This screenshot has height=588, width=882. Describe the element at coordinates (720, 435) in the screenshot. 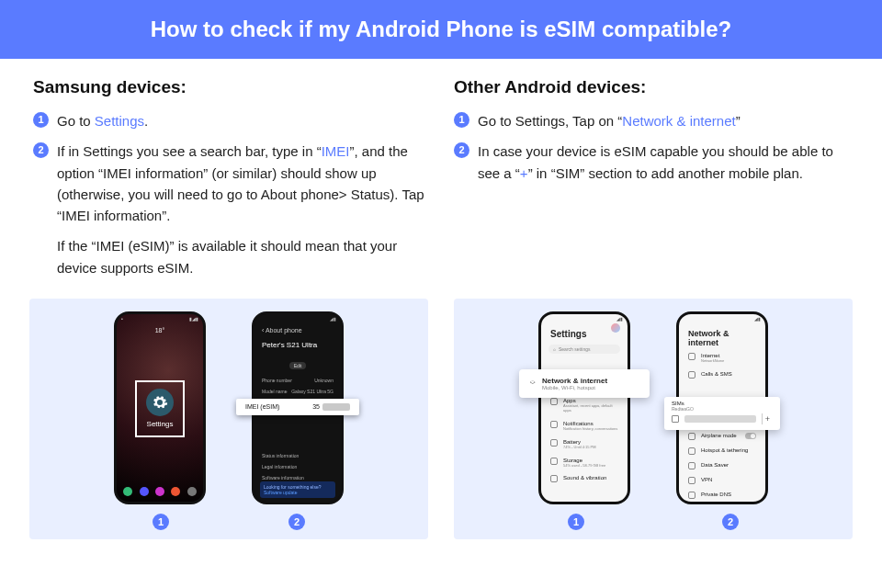

I see `label: Airplane mode` at that location.